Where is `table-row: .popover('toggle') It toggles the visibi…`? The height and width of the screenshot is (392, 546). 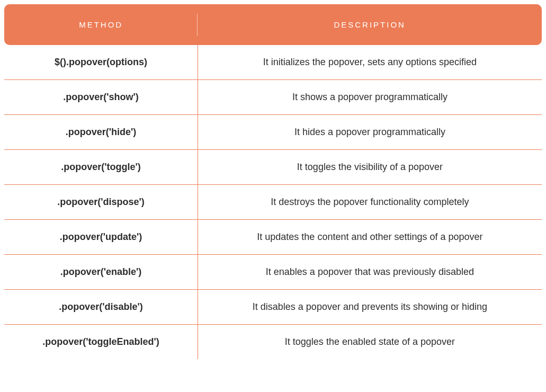
table-row: .popover('toggle') It toggles the visibi… is located at coordinates (273, 167).